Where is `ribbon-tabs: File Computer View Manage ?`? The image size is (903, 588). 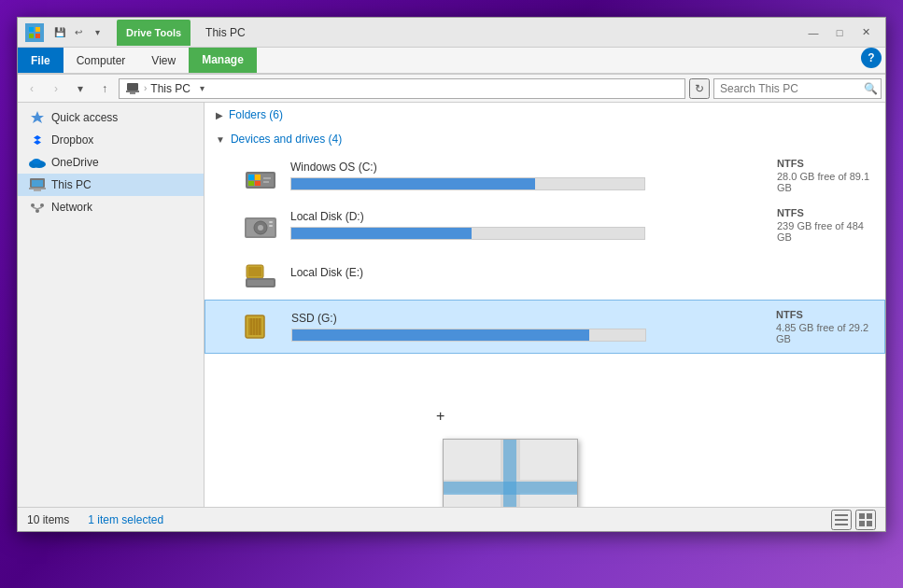
ribbon-tabs: File Computer View Manage ? is located at coordinates (452, 61).